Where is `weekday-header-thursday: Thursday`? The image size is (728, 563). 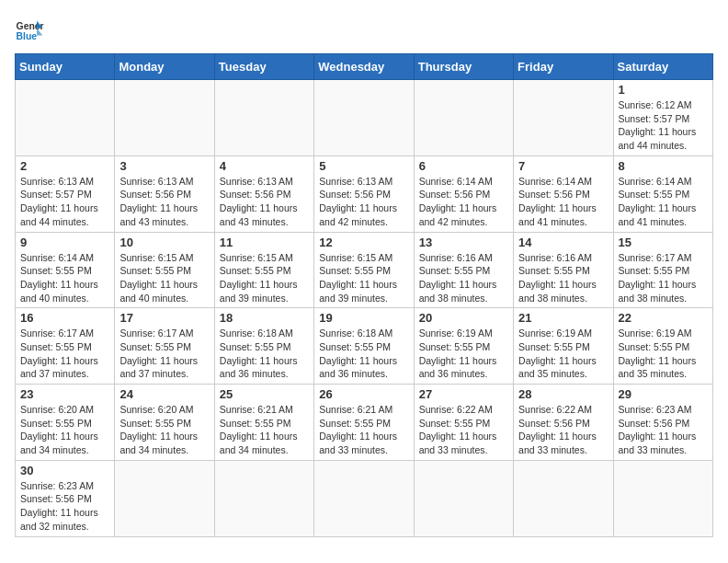
weekday-header-thursday: Thursday is located at coordinates (463, 67).